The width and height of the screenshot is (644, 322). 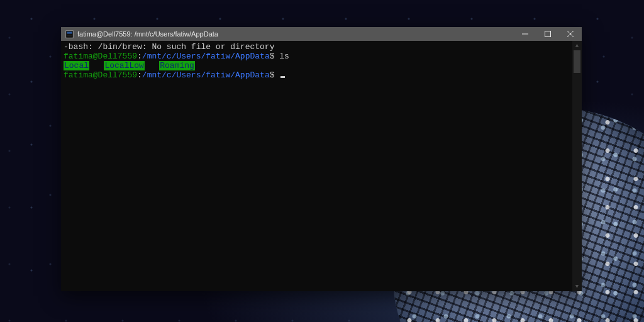 I want to click on dir-entry: Local, so click(x=77, y=65).